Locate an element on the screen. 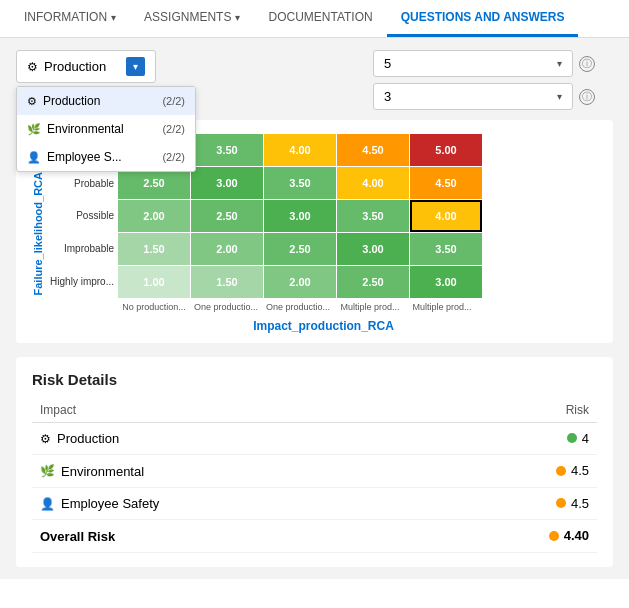 The image size is (629, 608). matrix-row-4: 1.001.502.002.503.00 is located at coordinates (300, 282).